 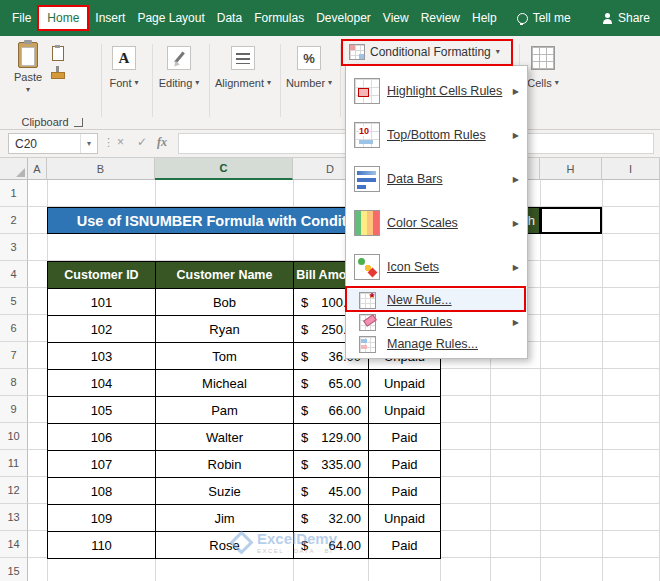 What do you see at coordinates (332, 464) in the screenshot?
I see `cell-bill: $335.00` at bounding box center [332, 464].